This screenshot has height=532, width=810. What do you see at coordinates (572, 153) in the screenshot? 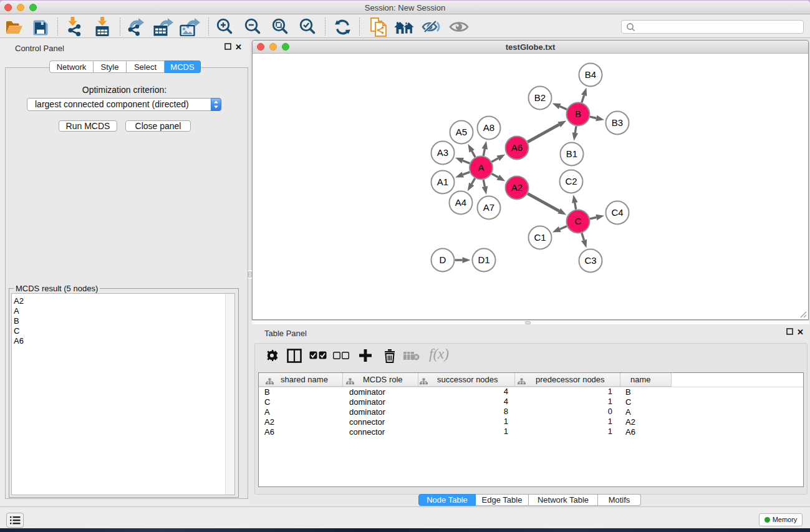
I see `svg-text: B1` at bounding box center [572, 153].